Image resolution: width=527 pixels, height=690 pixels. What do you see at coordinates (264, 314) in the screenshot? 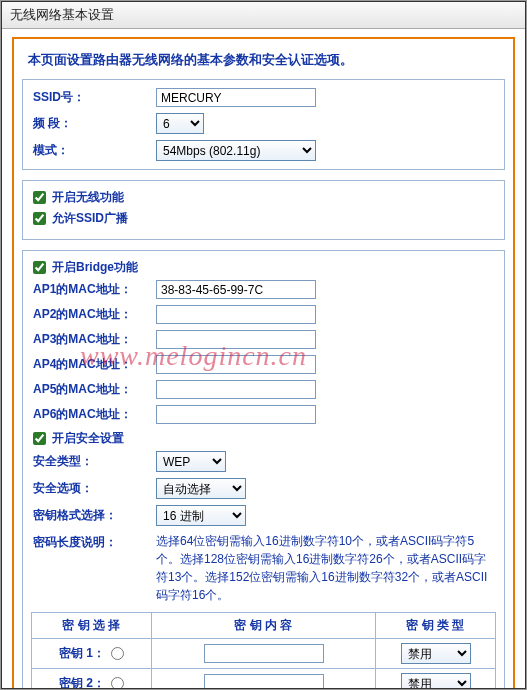
I see `bridge-mac-row: AP2的MAC地址：` at bounding box center [264, 314].